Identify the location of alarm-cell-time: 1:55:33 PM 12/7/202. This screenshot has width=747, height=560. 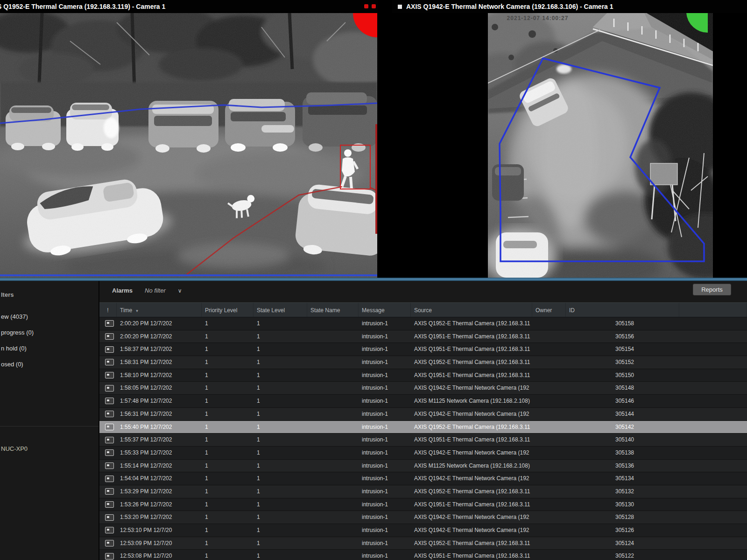
(159, 453).